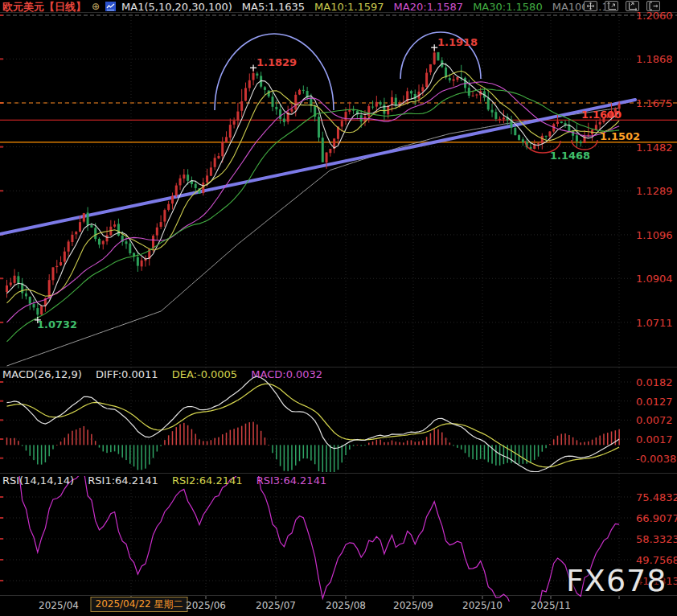  I want to click on x-axis-label: 2025/04, so click(59, 606).